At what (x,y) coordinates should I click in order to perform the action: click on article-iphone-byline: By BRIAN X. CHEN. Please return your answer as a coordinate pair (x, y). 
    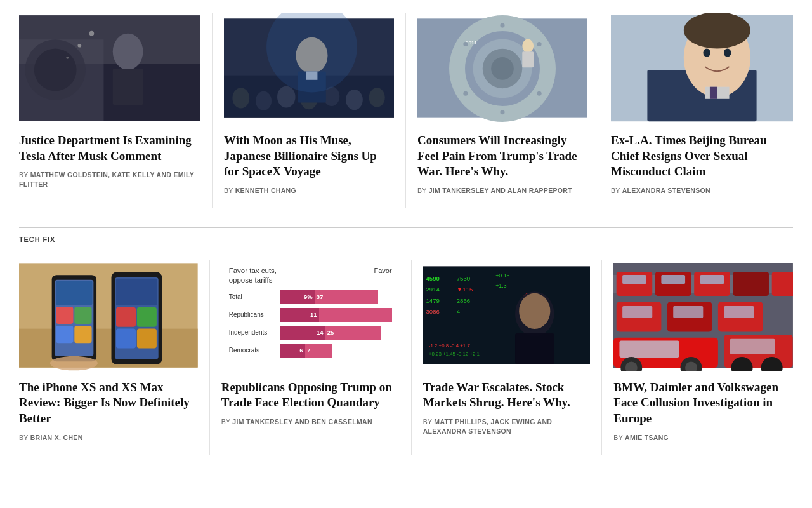
    Looking at the image, I should click on (108, 438).